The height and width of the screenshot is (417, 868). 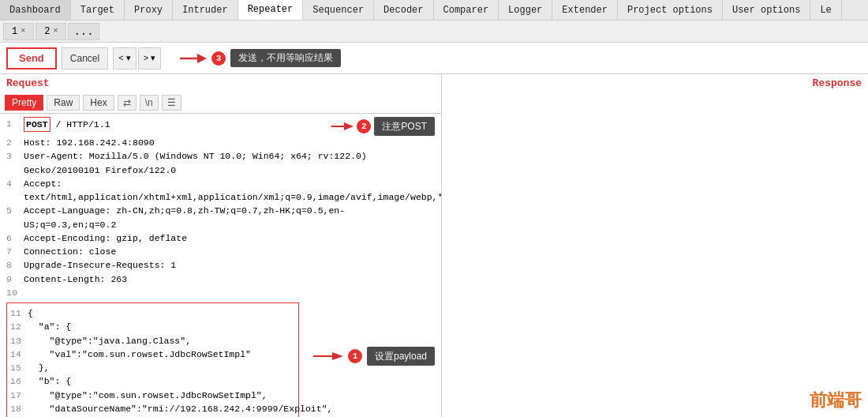 What do you see at coordinates (153, 381) in the screenshot?
I see `line-16: 16 "b": {` at bounding box center [153, 381].